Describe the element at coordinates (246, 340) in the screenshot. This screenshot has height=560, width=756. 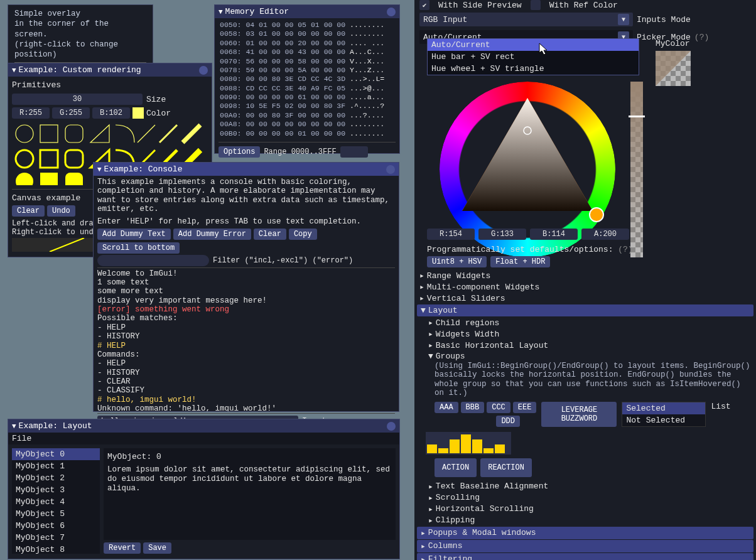
I see `console-log: Welcome to ImGui!1 some textsome more te…` at that location.